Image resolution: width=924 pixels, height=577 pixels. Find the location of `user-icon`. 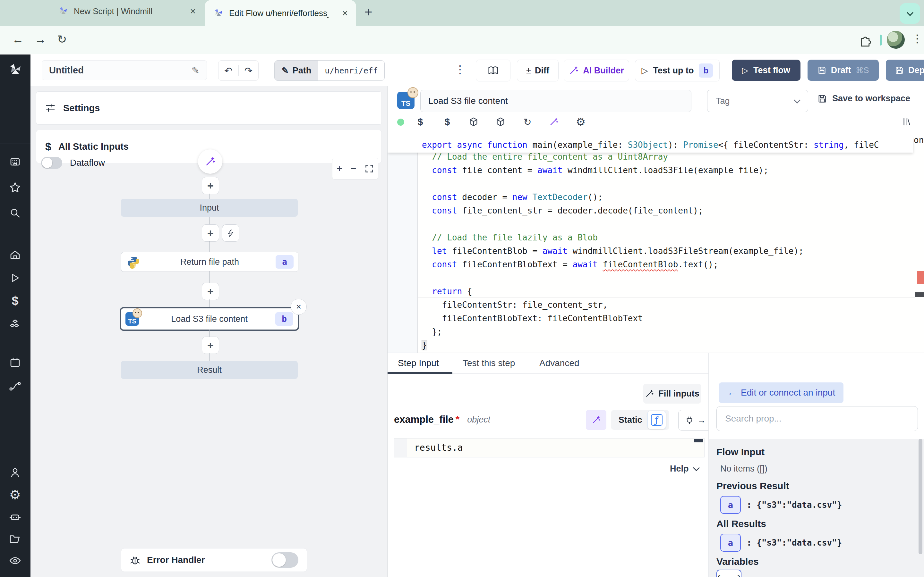

user-icon is located at coordinates (15, 473).